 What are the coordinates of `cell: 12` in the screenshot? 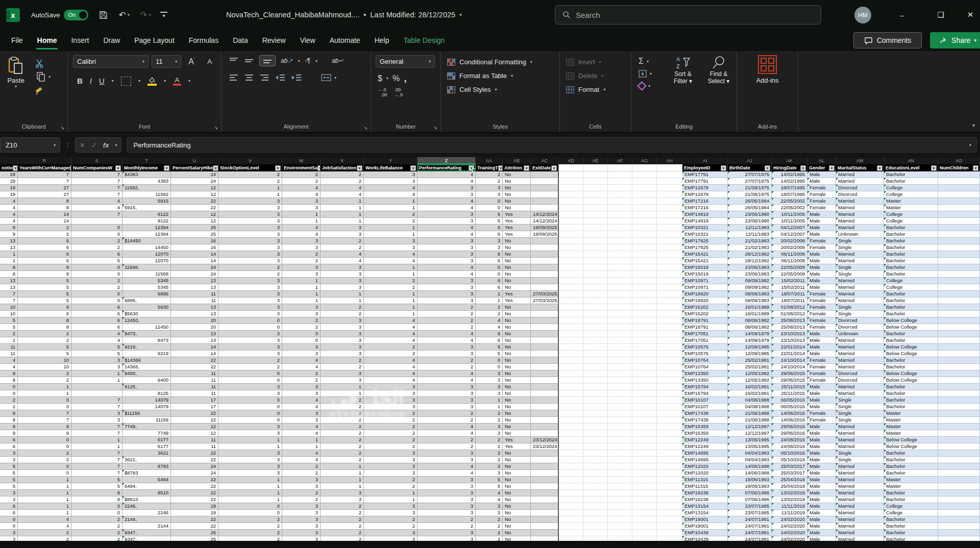 It's located at (195, 188).